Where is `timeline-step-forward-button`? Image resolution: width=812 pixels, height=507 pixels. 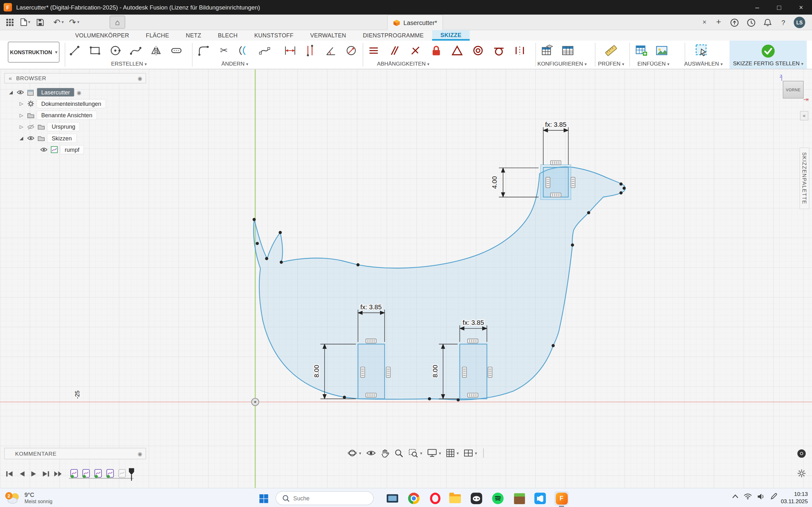
timeline-step-forward-button is located at coordinates (46, 474).